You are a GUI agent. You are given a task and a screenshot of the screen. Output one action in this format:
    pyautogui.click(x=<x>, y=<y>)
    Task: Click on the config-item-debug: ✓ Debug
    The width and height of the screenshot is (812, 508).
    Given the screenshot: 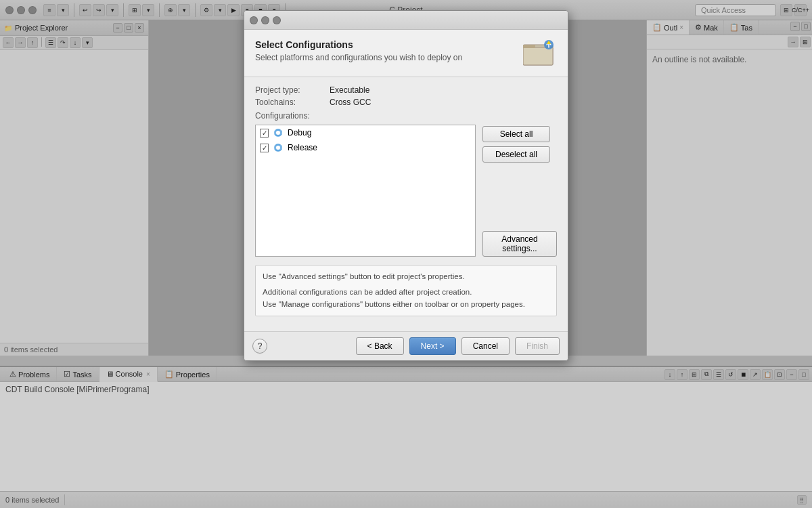 What is the action you would take?
    pyautogui.click(x=365, y=133)
    